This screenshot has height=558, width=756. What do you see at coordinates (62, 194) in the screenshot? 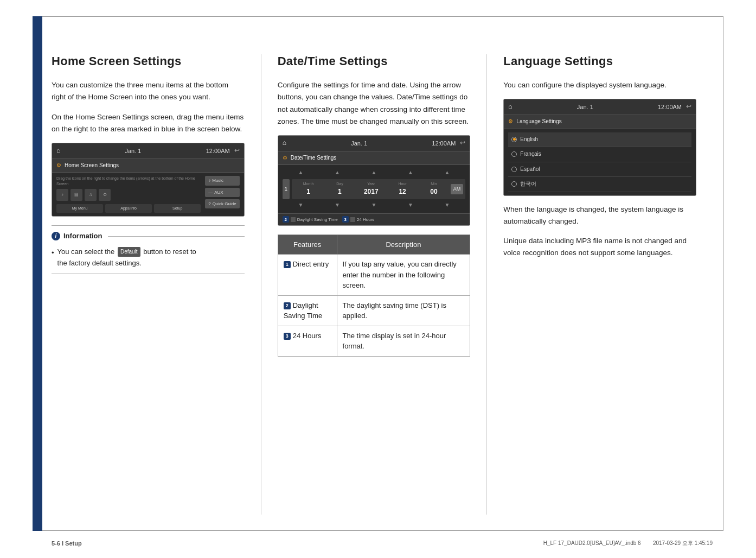
I see `music-icon: ♪` at bounding box center [62, 194].